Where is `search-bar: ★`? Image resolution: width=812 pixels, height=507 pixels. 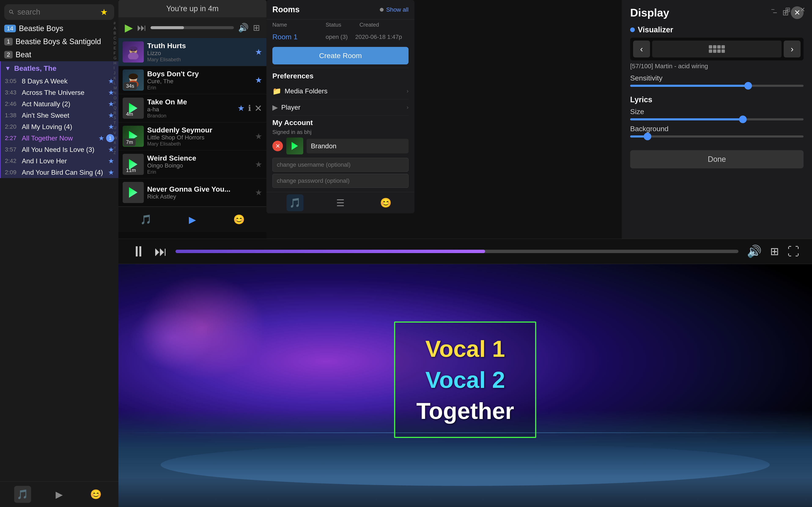
search-bar: ★ is located at coordinates (59, 12).